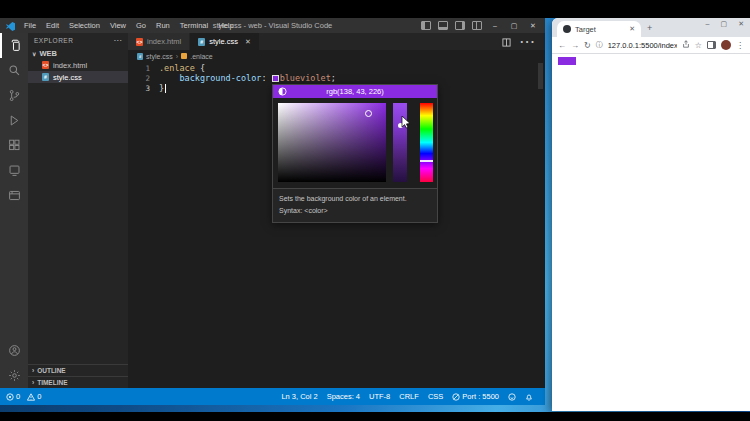 Image resolution: width=750 pixels, height=421 pixels. I want to click on toggle-sidebar-icon, so click(426, 26).